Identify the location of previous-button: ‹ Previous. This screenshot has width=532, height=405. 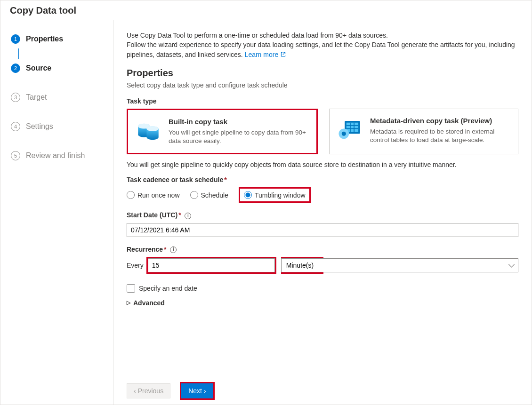
(149, 391).